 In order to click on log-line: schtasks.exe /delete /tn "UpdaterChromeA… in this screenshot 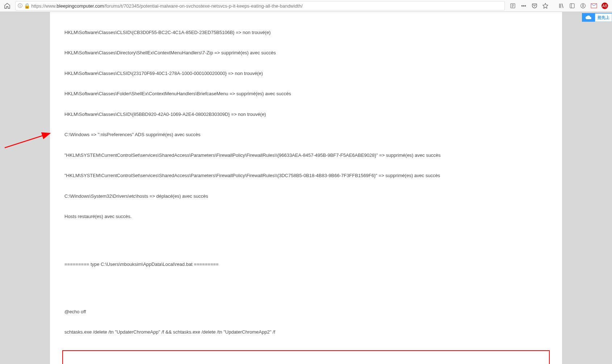, I will do `click(306, 332)`.